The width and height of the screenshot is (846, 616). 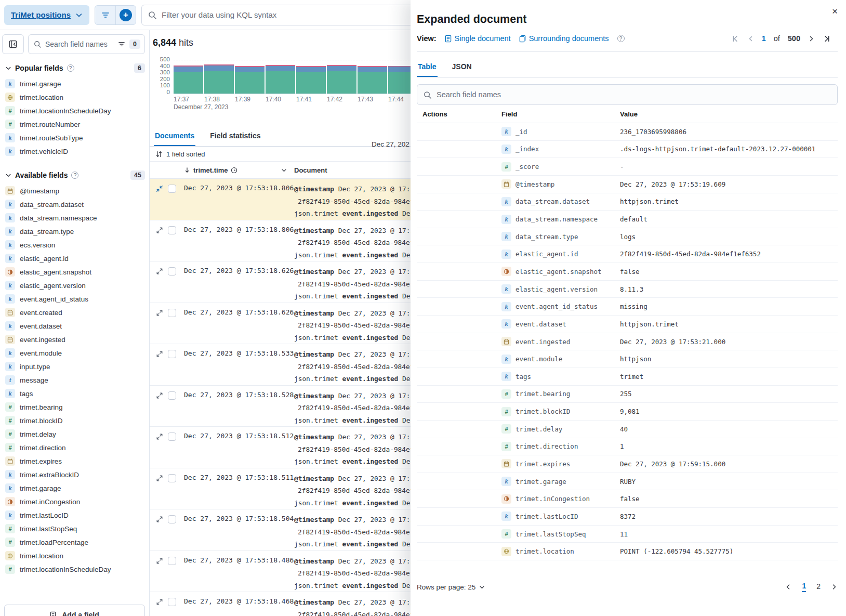 I want to click on field-item: ktrimet.extraBlockID, so click(x=75, y=475).